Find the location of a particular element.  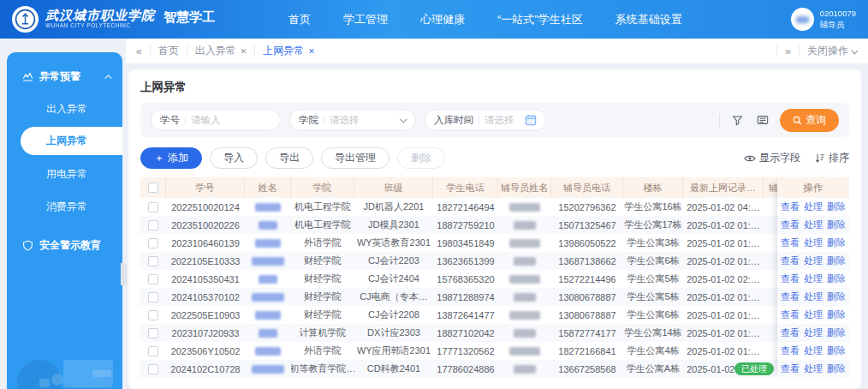

tab-internet: 上网异常✕ is located at coordinates (289, 51).